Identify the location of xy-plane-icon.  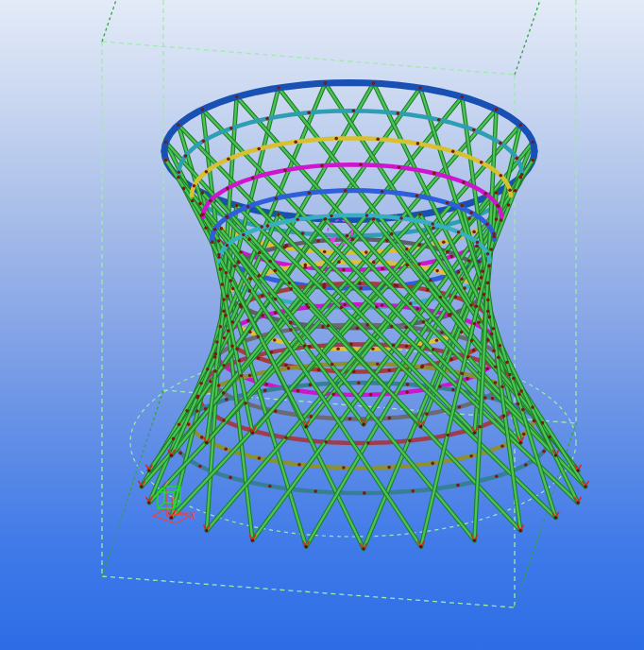
(172, 516).